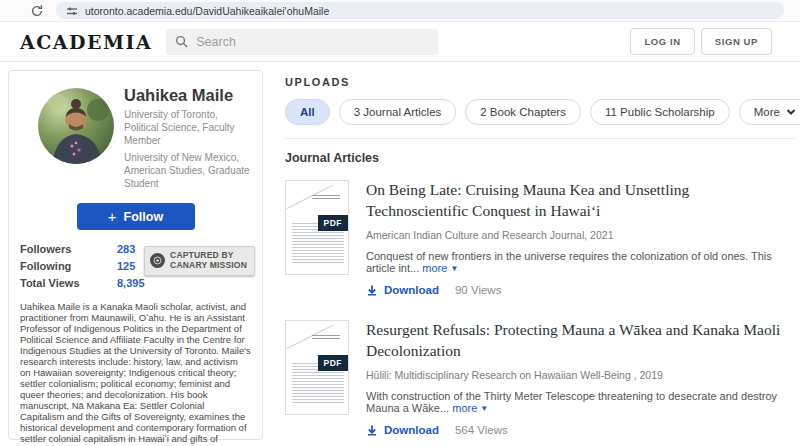  What do you see at coordinates (188, 171) in the screenshot?
I see `affiliation-2: University of New Mexico, American Studi…` at bounding box center [188, 171].